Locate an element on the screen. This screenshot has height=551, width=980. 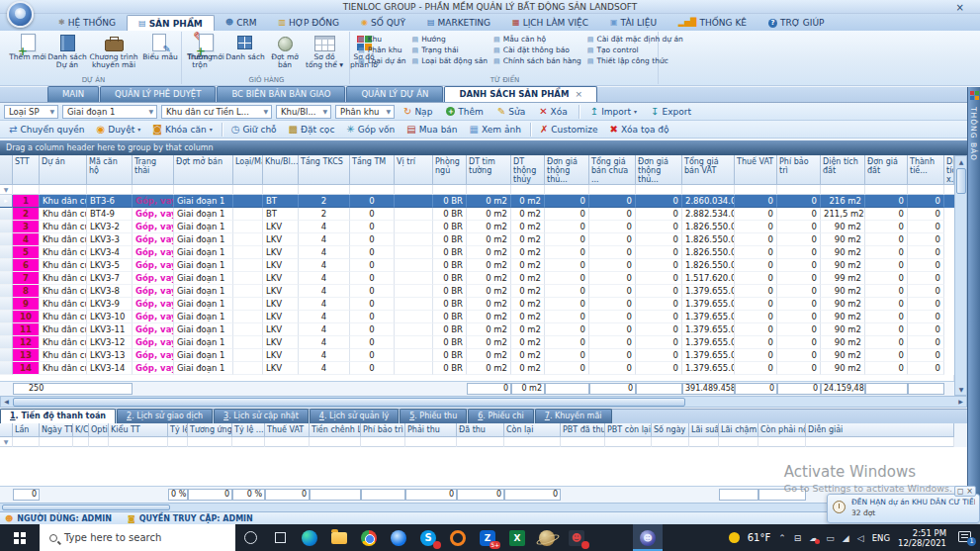
group-by-bar: Drag a column header here to group by th… is located at coordinates (484, 148).